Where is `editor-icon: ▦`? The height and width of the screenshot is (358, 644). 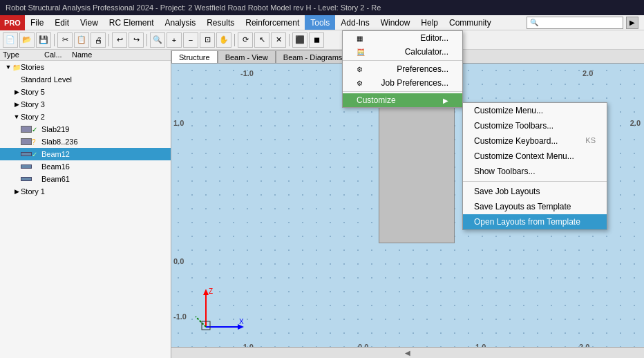
editor-icon: ▦ is located at coordinates (359, 39).